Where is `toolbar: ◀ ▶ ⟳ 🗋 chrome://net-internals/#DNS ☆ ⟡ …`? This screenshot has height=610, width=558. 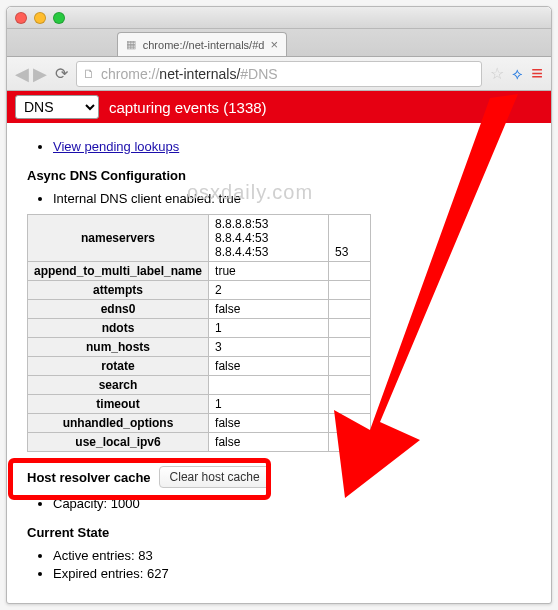 toolbar: ◀ ▶ ⟳ 🗋 chrome://net-internals/#DNS ☆ ⟡ … is located at coordinates (279, 74).